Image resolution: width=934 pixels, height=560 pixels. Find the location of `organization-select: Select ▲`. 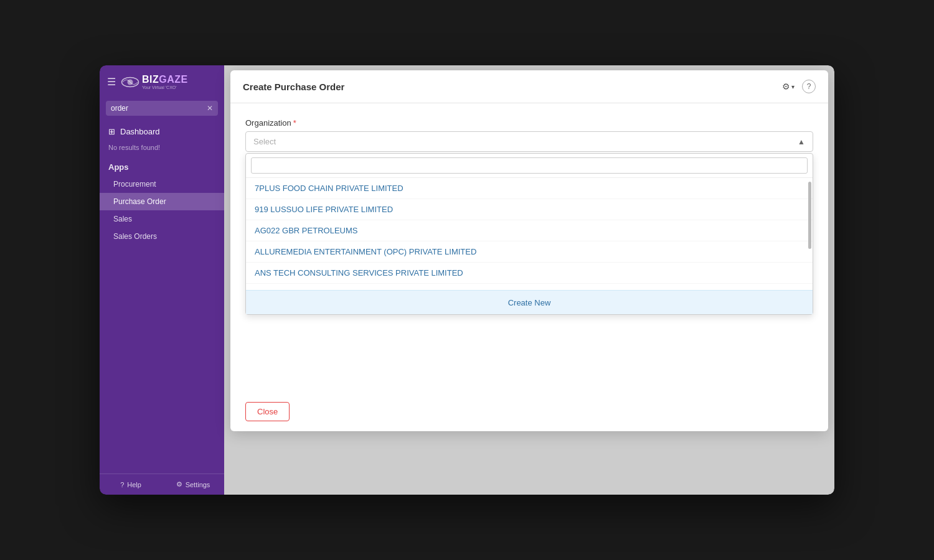

organization-select: Select ▲ is located at coordinates (529, 142).